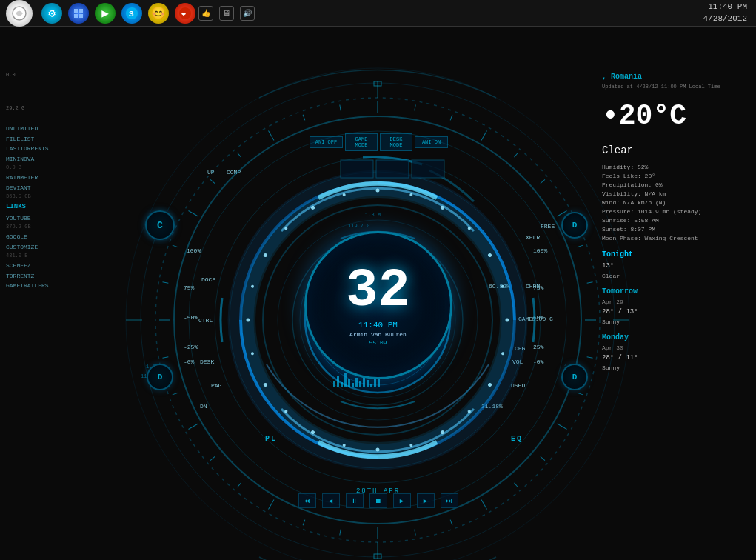 The height and width of the screenshot is (560, 756). I want to click on link-mininova: MININOVA, so click(27, 159).